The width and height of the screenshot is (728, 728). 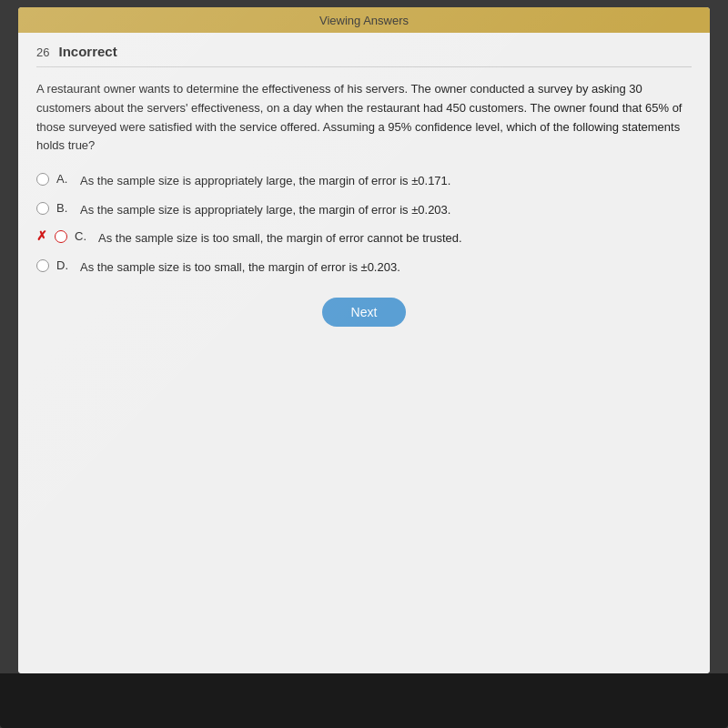 What do you see at coordinates (364, 224) in the screenshot?
I see `options-list: A. As the sample size is appropriately l…` at bounding box center [364, 224].